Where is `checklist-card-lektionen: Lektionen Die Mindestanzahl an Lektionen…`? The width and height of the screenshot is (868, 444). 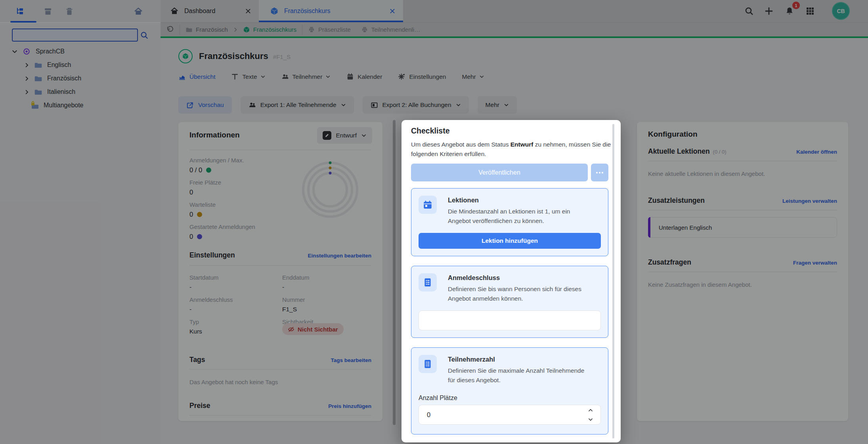
checklist-card-lektionen: Lektionen Die Mindestanzahl an Lektionen… is located at coordinates (510, 222).